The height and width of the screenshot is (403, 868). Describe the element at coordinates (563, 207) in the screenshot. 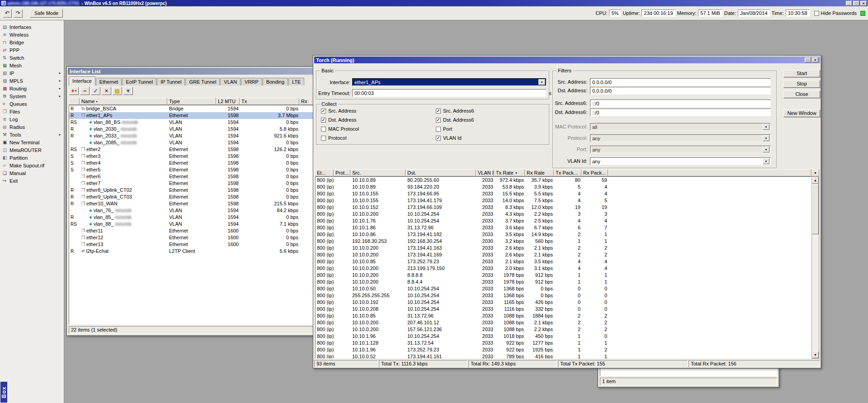

I see `torch-row: 800 (ip)10.10.0.152173.194.66.10920338.3…` at that location.